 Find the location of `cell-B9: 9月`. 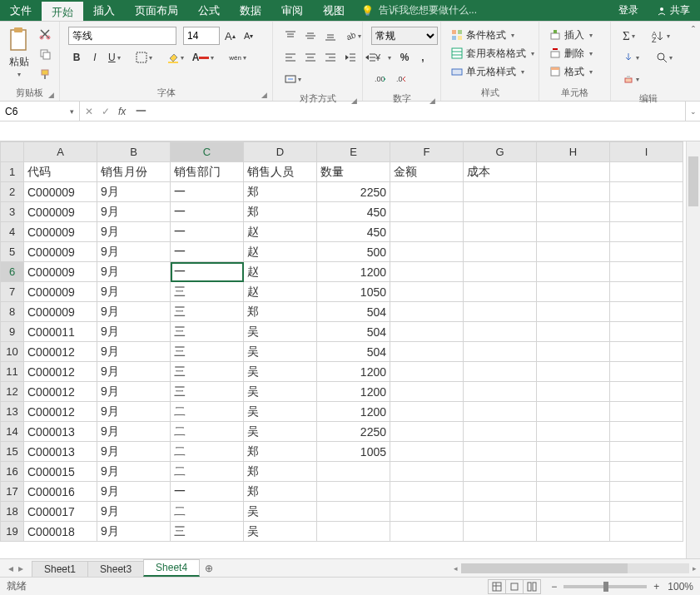

cell-B9: 9月 is located at coordinates (134, 332).